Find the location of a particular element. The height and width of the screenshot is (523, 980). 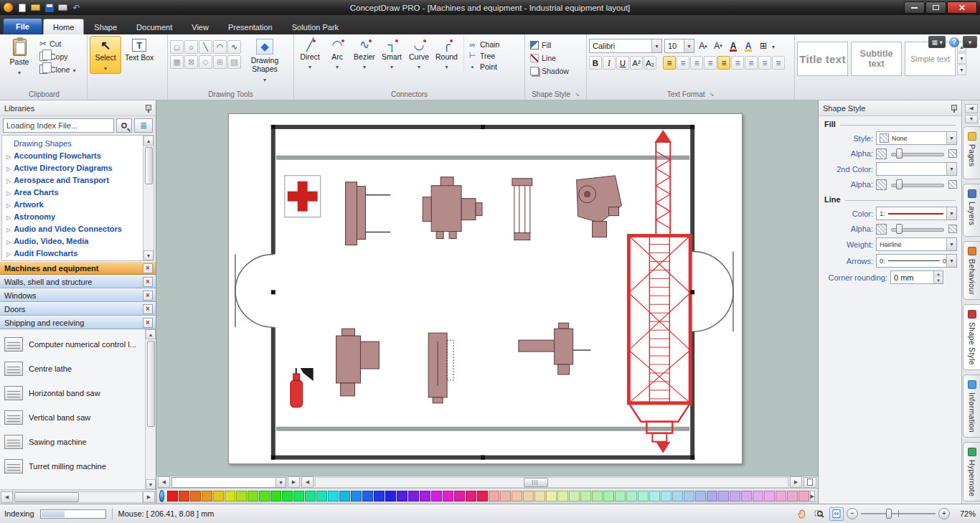

borders-button: ⊞ is located at coordinates (763, 46).